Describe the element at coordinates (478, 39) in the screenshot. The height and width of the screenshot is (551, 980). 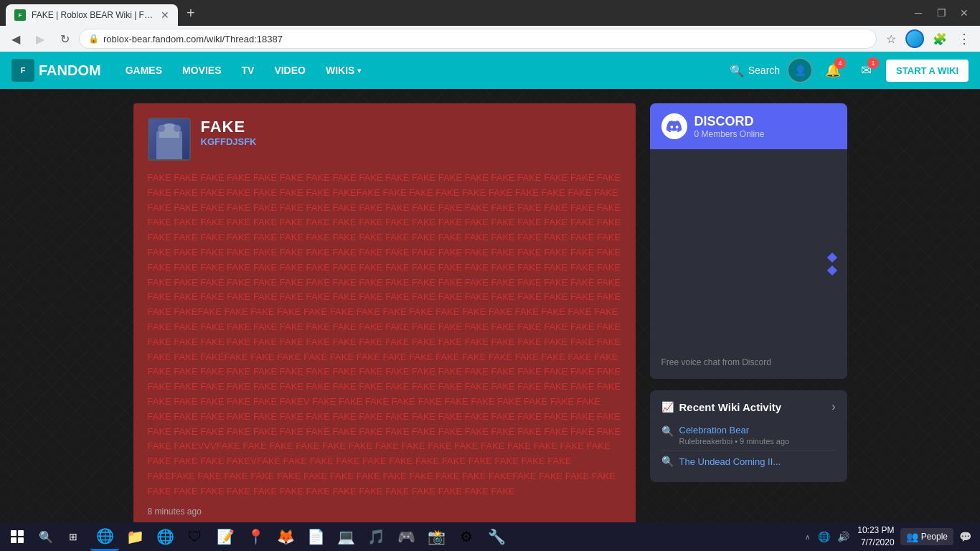
I see `address-field: 🔒 roblox-bear.fandom.com/wiki/Thread:183…` at that location.